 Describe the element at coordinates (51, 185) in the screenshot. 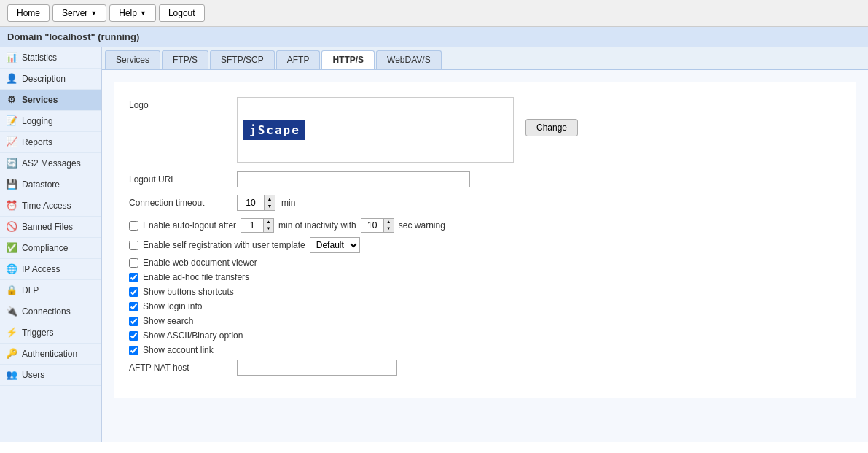

I see `sidebar-item-datastore: 💾 Datastore` at that location.